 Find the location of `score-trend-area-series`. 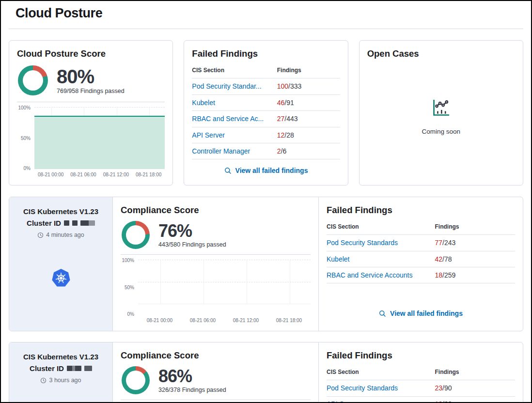

score-trend-area-series is located at coordinates (100, 142).